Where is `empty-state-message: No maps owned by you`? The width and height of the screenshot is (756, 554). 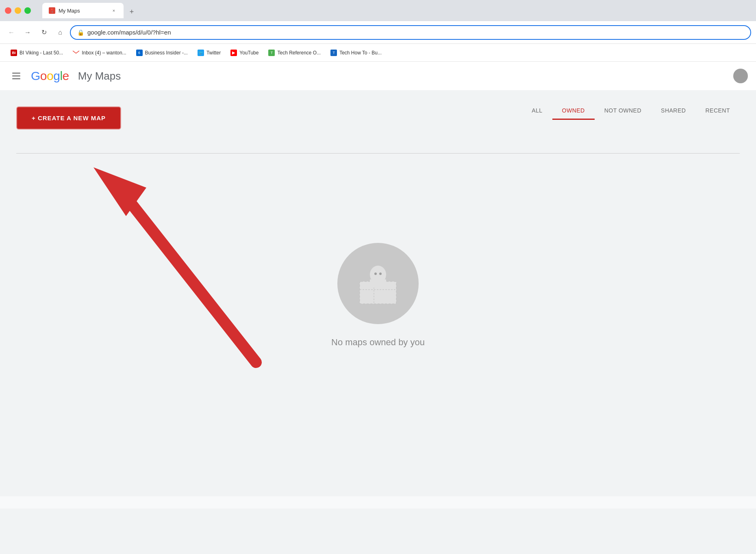 empty-state-message: No maps owned by you is located at coordinates (378, 342).